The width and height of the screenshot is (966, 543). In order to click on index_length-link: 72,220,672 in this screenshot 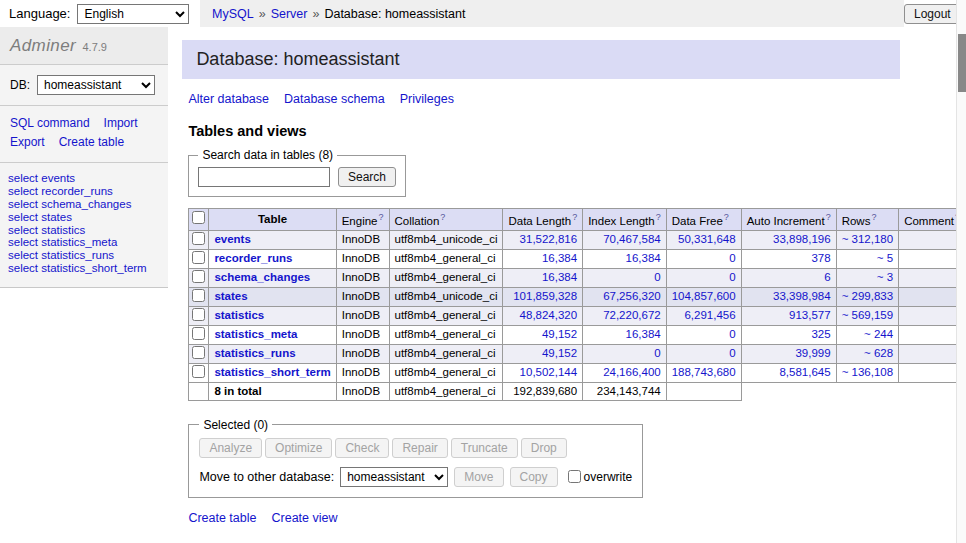, I will do `click(632, 315)`.